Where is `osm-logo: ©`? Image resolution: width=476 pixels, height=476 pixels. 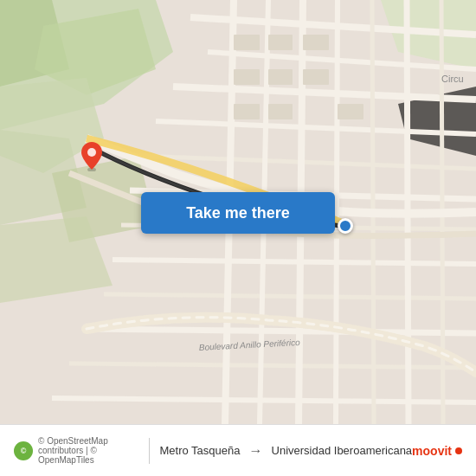 osm-logo: © is located at coordinates (23, 451).